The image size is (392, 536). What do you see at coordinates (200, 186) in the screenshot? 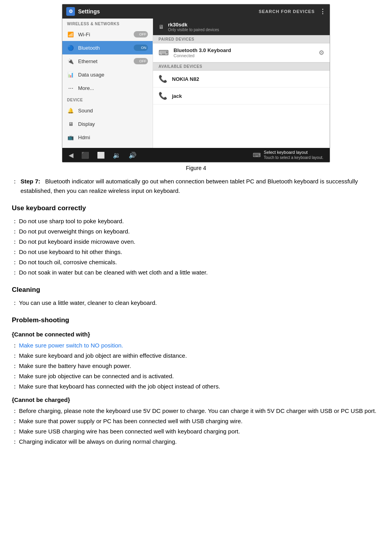
I see `step7-label: Step 7: Bluetooth indicator will automat…` at bounding box center [200, 186].